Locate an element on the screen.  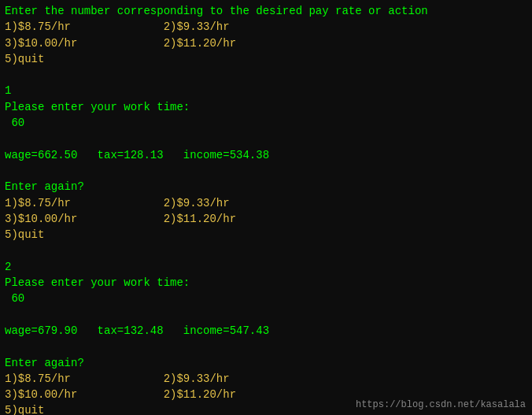
terminal-line: Enter the number corresponding to the de… is located at coordinates (266, 11).